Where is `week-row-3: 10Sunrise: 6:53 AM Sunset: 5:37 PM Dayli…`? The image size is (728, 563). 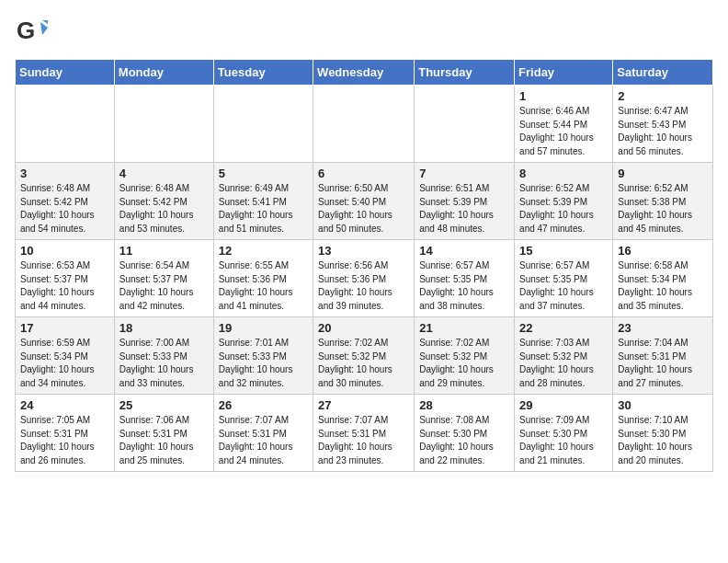
week-row-3: 10Sunrise: 6:53 AM Sunset: 5:37 PM Dayli… is located at coordinates (364, 279).